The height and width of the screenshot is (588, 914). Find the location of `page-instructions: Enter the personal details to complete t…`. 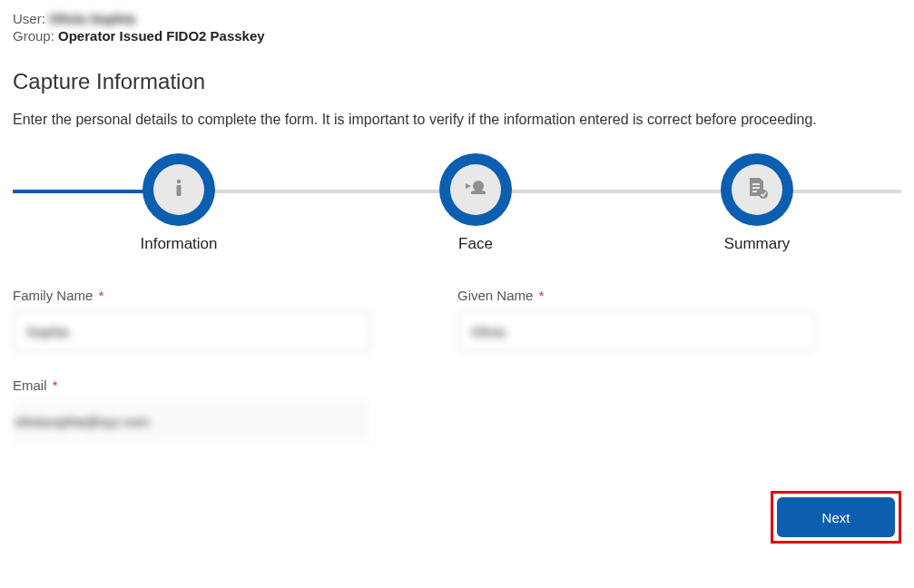

page-instructions: Enter the personal details to complete t… is located at coordinates (457, 120).